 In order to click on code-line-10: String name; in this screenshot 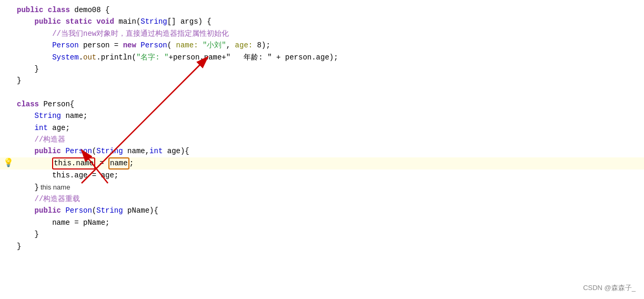, I will do `click(322, 116)`.